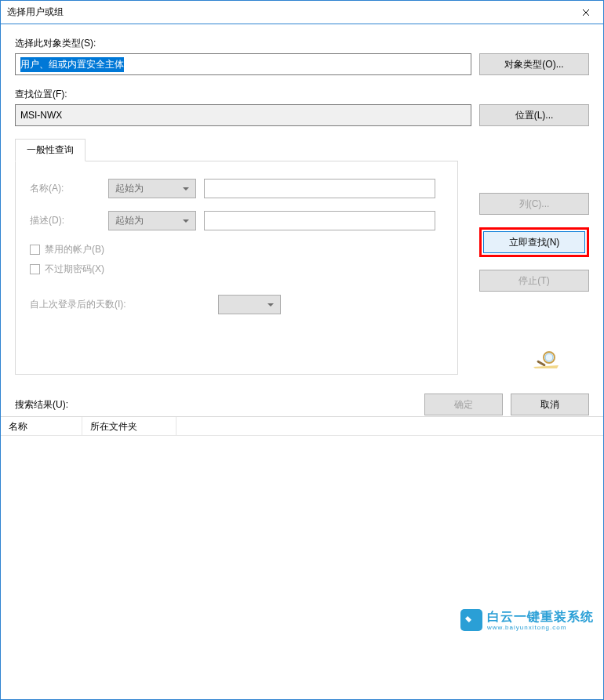  What do you see at coordinates (42, 426) in the screenshot?
I see `results-col-name: 名称` at bounding box center [42, 426].